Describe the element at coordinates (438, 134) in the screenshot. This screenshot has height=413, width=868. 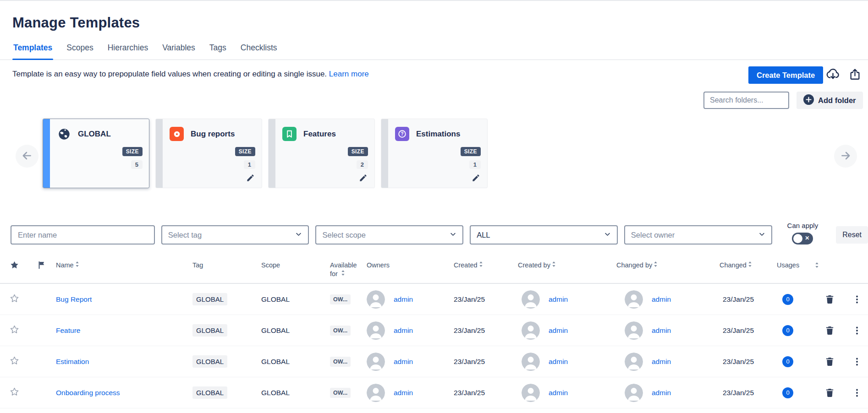
I see `folder-name: Estimations` at that location.